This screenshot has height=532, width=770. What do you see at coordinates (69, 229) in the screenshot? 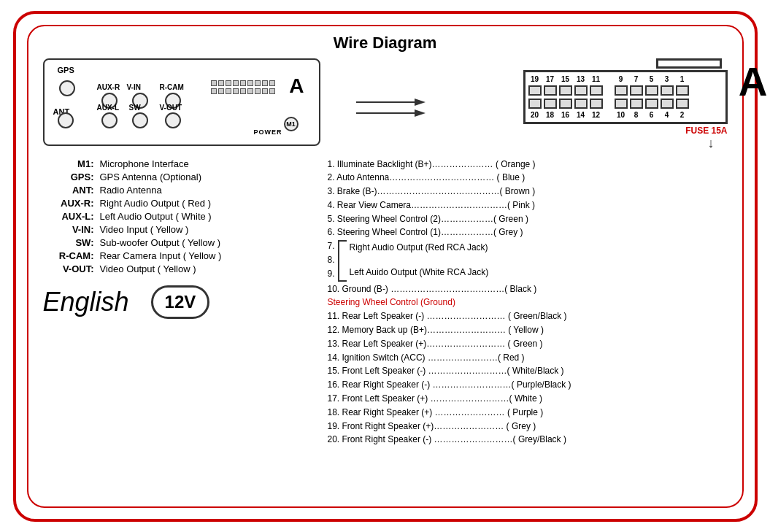
I see `legend-key-vin: V-IN:` at bounding box center [69, 229].